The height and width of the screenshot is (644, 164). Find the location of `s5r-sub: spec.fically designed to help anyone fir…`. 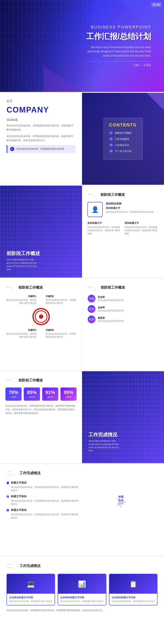

s5r-sub: spec.fically designed to help anyone fir… is located at coordinates (106, 446).